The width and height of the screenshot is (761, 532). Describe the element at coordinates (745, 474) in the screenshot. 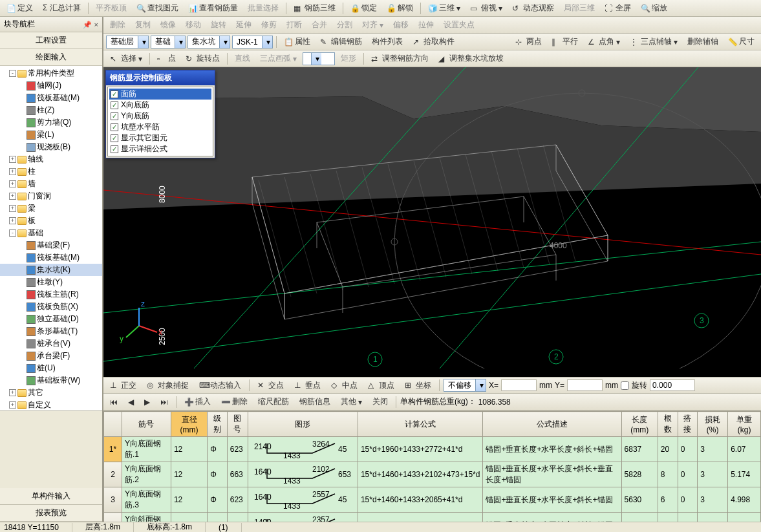

I see `cell: 5.174` at that location.